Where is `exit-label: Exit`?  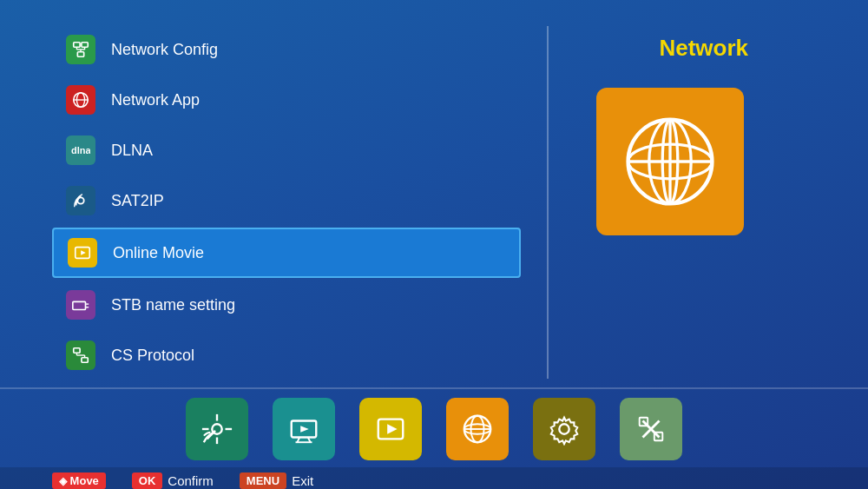 exit-label: Exit is located at coordinates (302, 481).